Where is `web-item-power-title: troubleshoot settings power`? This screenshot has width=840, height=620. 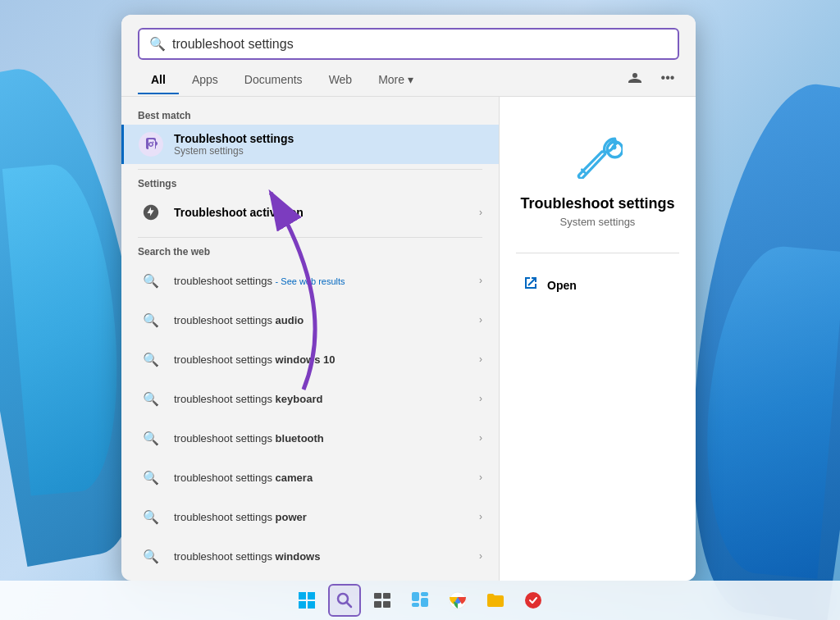
web-item-power-title: troubleshoot settings power is located at coordinates (322, 517).